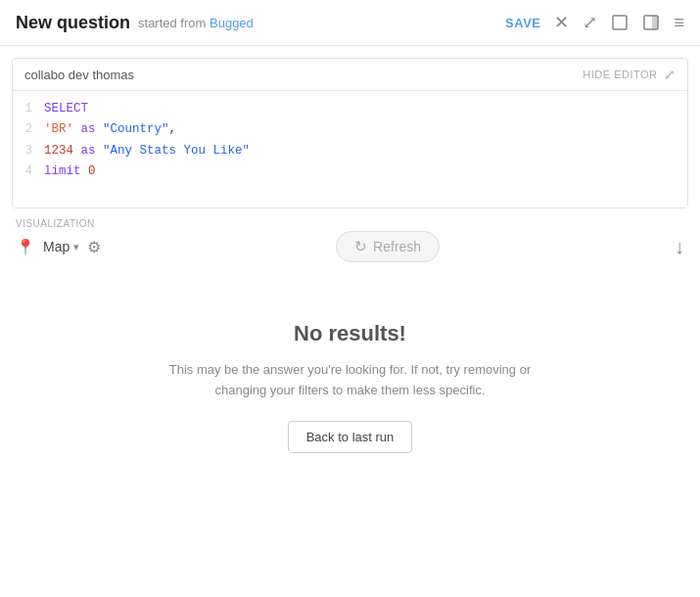 The width and height of the screenshot is (700, 597). What do you see at coordinates (172, 23) in the screenshot?
I see `subtitle-prefix: started from` at bounding box center [172, 23].